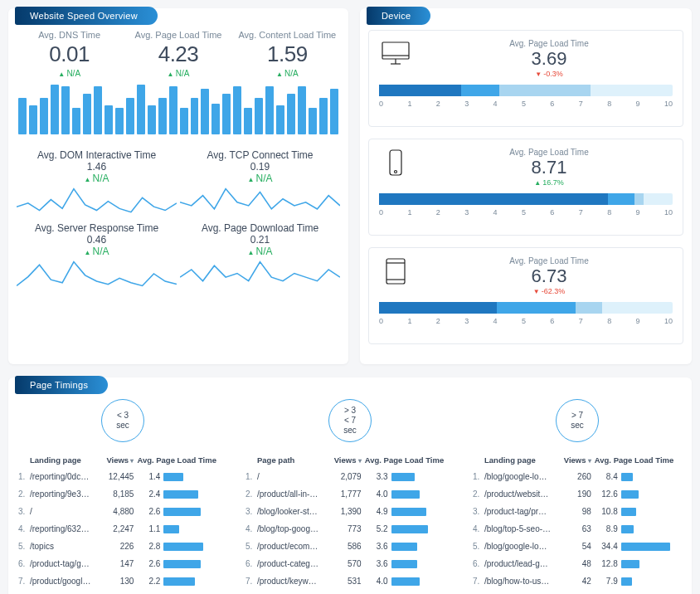 This screenshot has width=700, height=594. What do you see at coordinates (96, 228) in the screenshot?
I see `metric-label: Avg. Server Response Time` at bounding box center [96, 228].